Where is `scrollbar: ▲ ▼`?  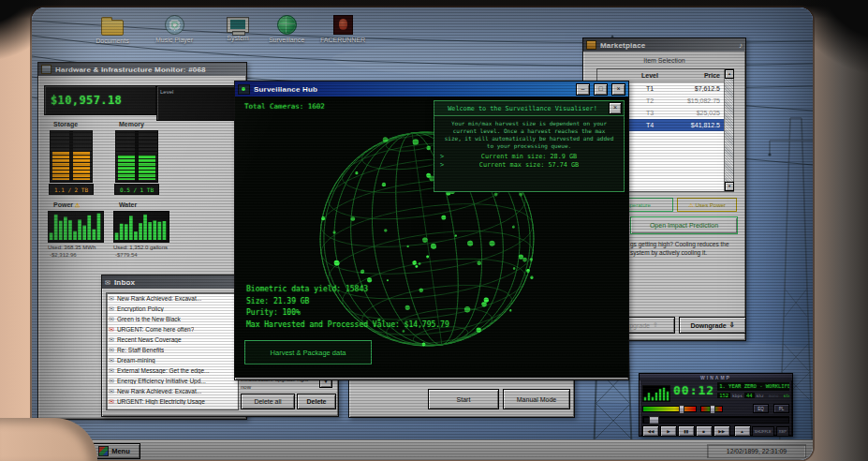 scrollbar: ▲ ▼ is located at coordinates (728, 130).